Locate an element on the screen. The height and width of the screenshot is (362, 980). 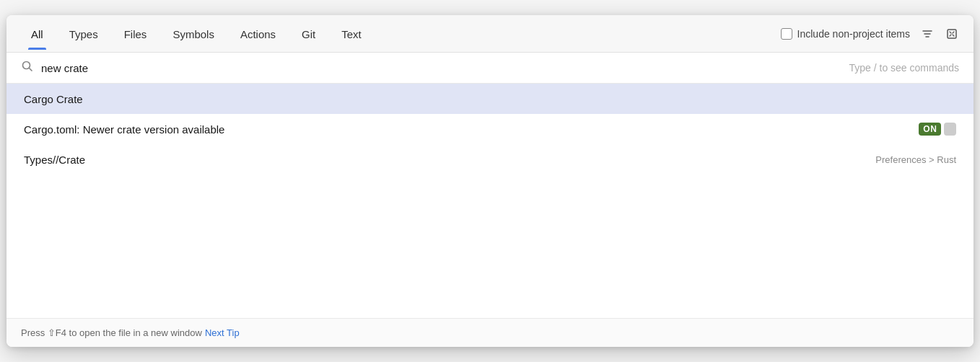
include-non-project-checkbox is located at coordinates (787, 34).